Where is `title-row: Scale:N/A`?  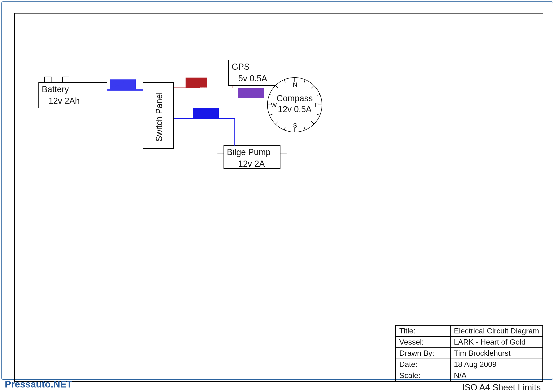 title-row: Scale:N/A is located at coordinates (469, 376).